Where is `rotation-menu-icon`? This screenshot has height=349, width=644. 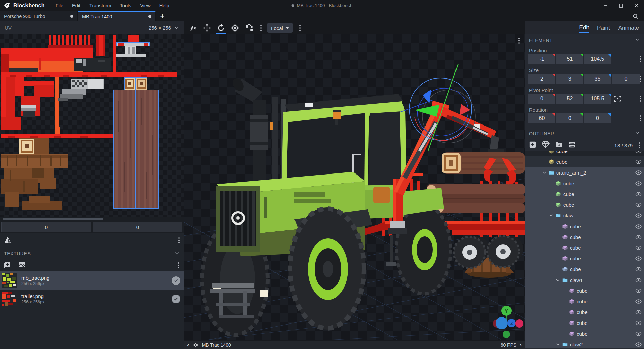 rotation-menu-icon is located at coordinates (641, 116).